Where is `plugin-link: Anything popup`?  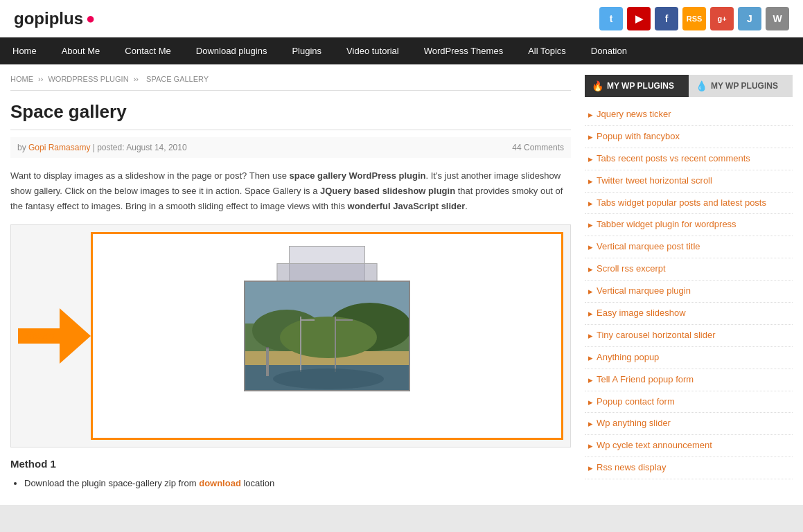 plugin-link: Anything popup is located at coordinates (628, 357).